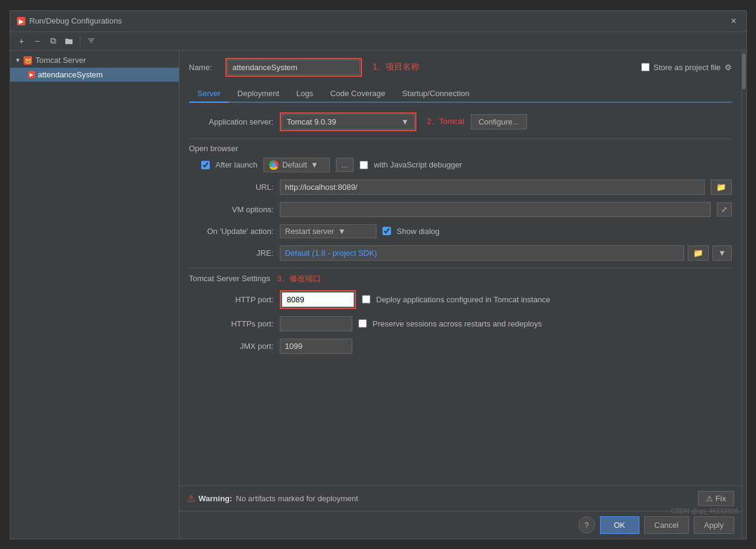 This screenshot has width=756, height=549. I want to click on name-input, so click(294, 68).